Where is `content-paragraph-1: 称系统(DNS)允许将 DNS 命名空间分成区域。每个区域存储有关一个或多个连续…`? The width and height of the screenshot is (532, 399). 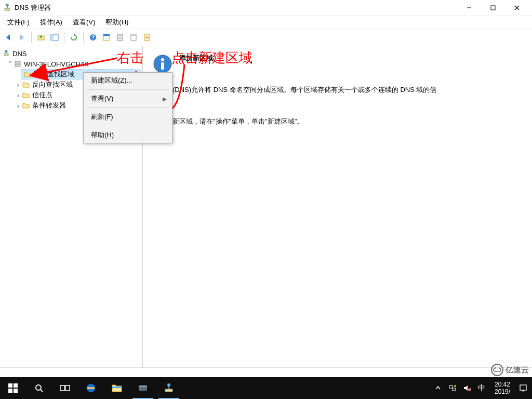
content-paragraph-1: 称系统(DNS)允许将 DNS 命名空间分成区域。每个区域存储有关一个或多个连续… is located at coordinates (338, 90).